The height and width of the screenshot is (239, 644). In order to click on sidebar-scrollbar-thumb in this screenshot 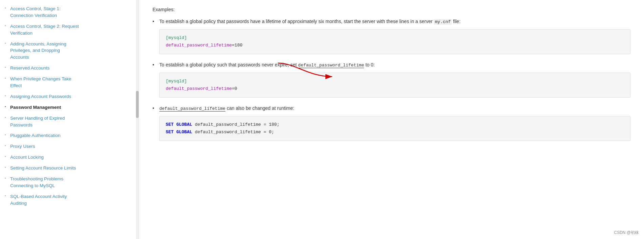, I will do `click(137, 104)`.